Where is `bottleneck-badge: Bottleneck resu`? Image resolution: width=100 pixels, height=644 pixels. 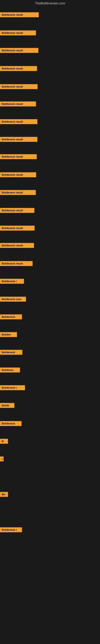
bottleneck-badge: Bottleneck resu is located at coordinates (13, 299).